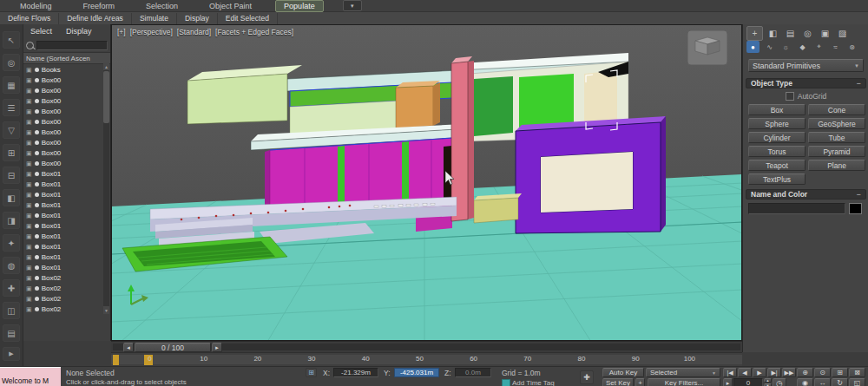 The height and width of the screenshot is (386, 868). What do you see at coordinates (11, 265) in the screenshot?
I see `show-cameras-icon: ◍` at bounding box center [11, 265].